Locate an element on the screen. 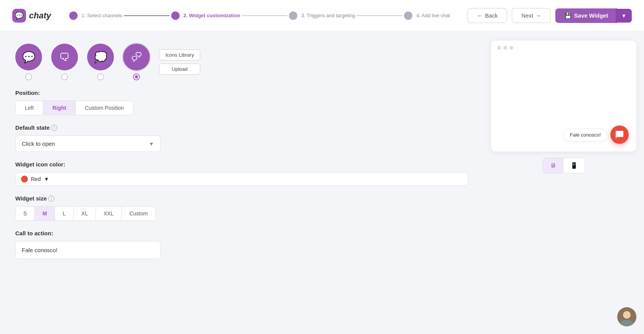 The image size is (644, 334). save-label: Save Widget is located at coordinates (591, 15).